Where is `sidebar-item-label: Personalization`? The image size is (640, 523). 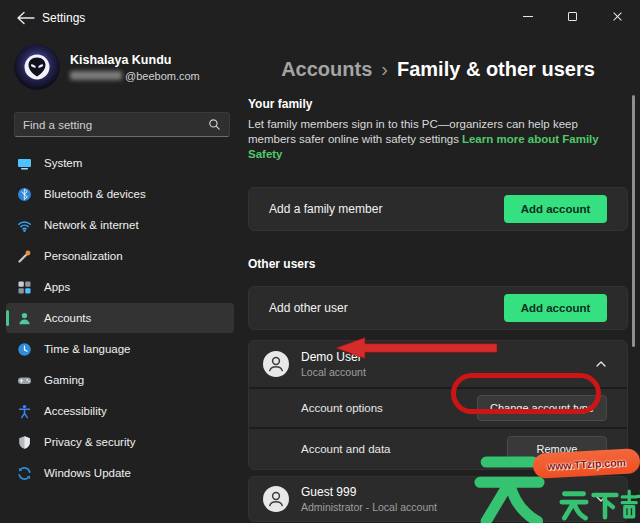 sidebar-item-label: Personalization is located at coordinates (84, 256).